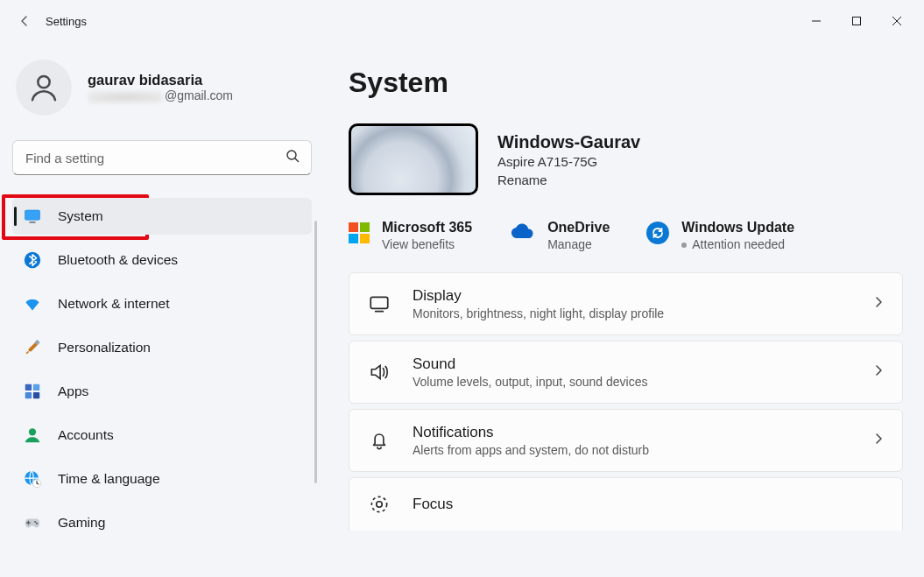 The width and height of the screenshot is (924, 577). Describe the element at coordinates (74, 391) in the screenshot. I see `nav-label: Apps` at that location.